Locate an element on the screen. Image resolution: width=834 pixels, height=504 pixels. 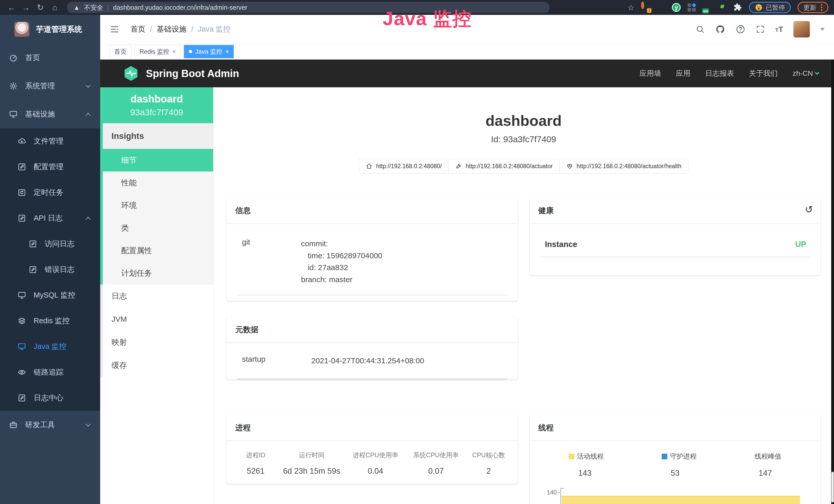
tab-home: 首页 is located at coordinates (120, 51).